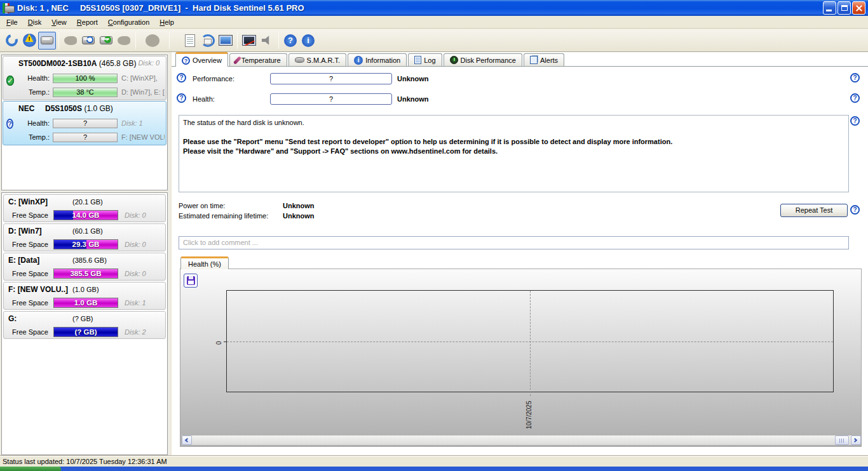 This screenshot has height=471, width=868. What do you see at coordinates (85, 123) in the screenshot?
I see `disk-item-1: NEC D5S1050S (1.0 GB) ? Health: ? Disk: …` at bounding box center [85, 123].